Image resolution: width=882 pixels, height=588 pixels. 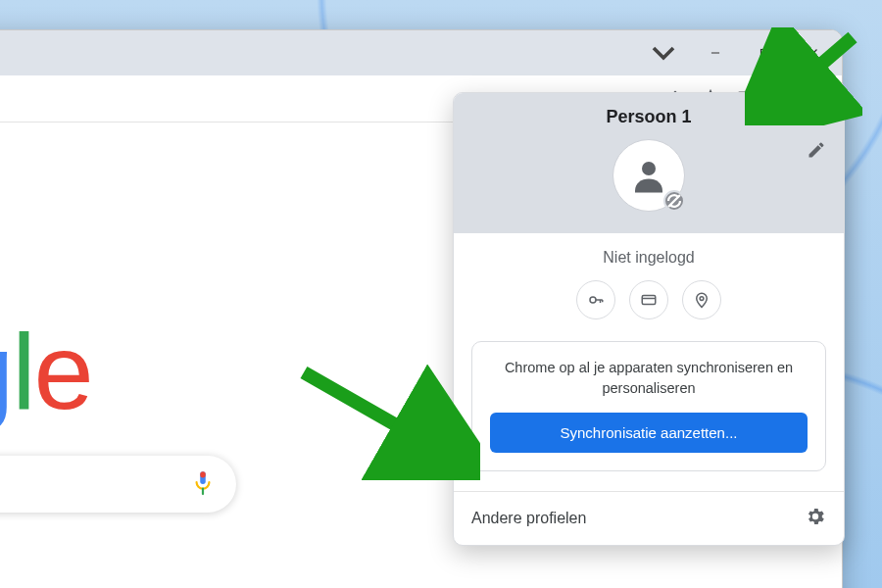 What do you see at coordinates (649, 517) in the screenshot?
I see `other-profiles-row: Andere profielen` at bounding box center [649, 517].